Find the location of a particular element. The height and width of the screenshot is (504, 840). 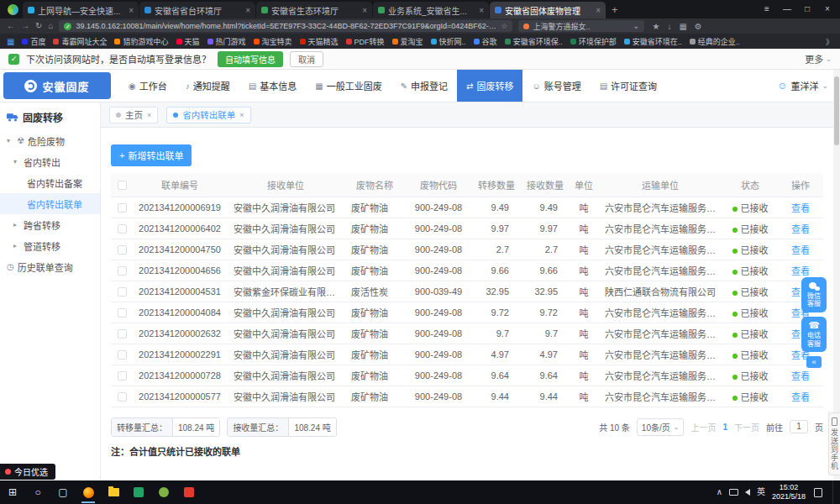

send-to-phone: 发送到手机 is located at coordinates (834, 444).